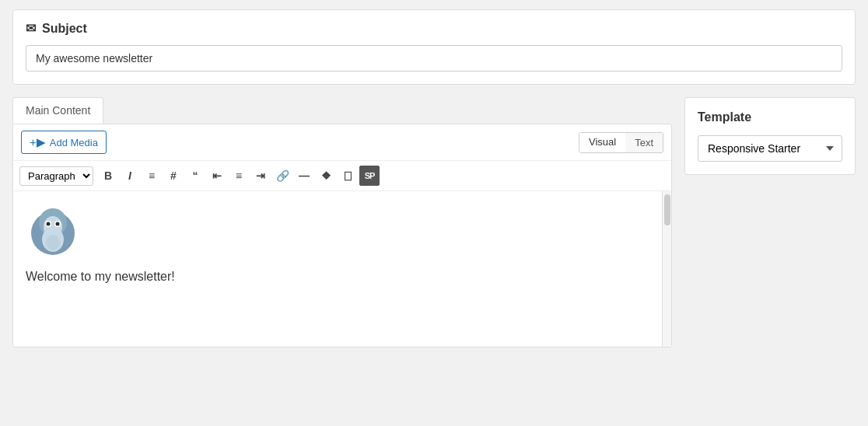  I want to click on tab-main-content-label: Main Content, so click(58, 110).